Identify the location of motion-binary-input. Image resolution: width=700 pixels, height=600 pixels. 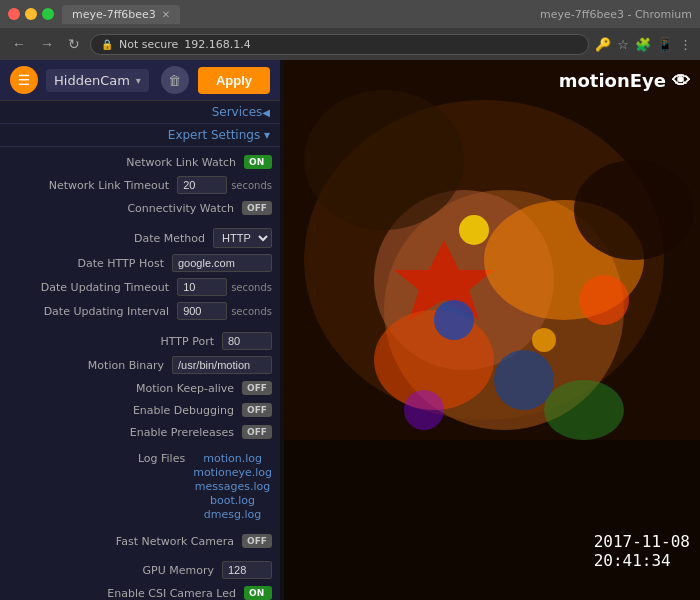
(222, 365).